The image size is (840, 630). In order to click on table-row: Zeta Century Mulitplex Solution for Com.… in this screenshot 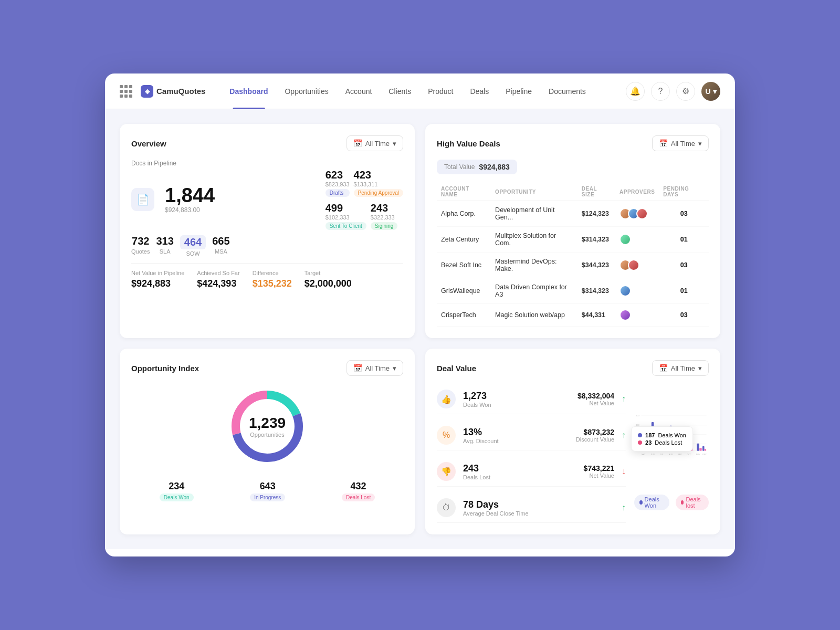, I will do `click(573, 239)`.